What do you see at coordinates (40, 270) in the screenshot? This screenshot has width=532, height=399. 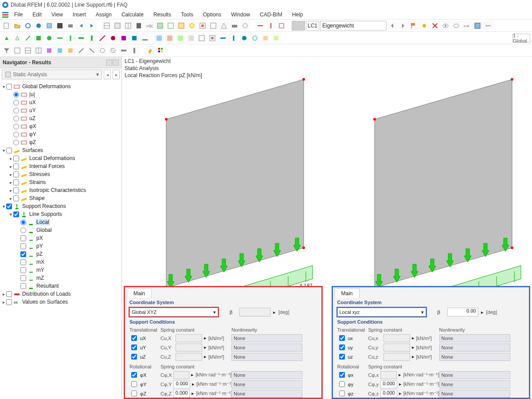 I see `node-my: mY` at bounding box center [40, 270].